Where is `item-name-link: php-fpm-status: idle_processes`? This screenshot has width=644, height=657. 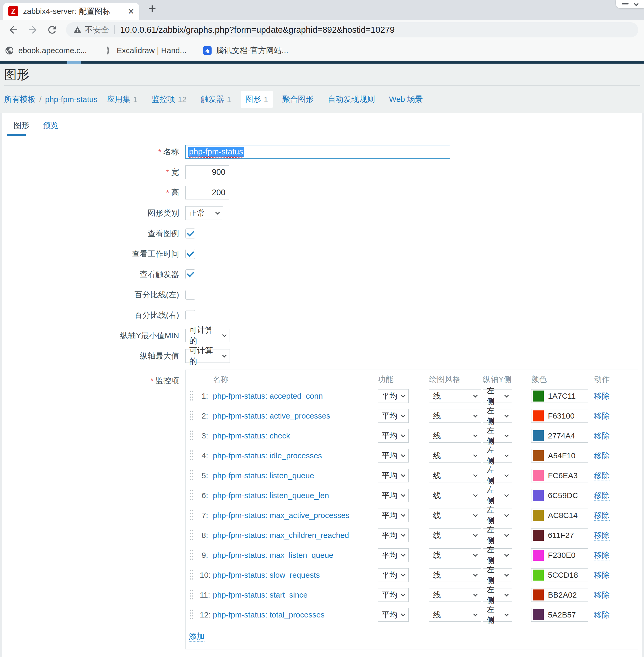
item-name-link: php-fpm-status: idle_processes is located at coordinates (267, 456).